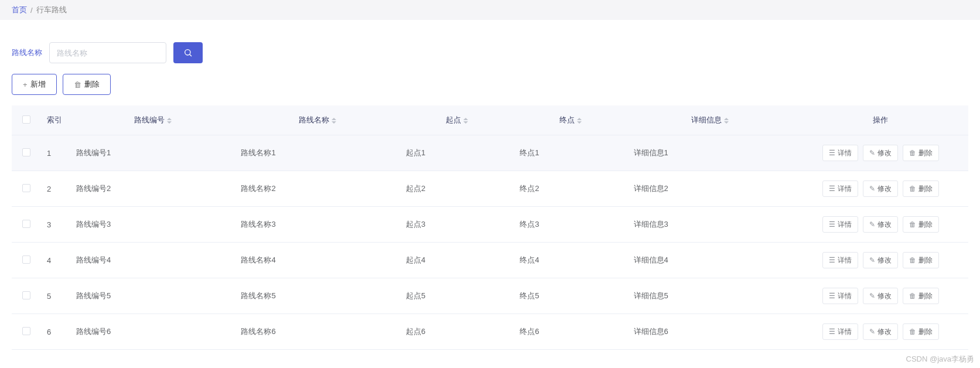 Image resolution: width=980 pixels, height=368 pixels. What do you see at coordinates (490, 121) in the screenshot?
I see `table-header-row: 索引 路线编号 路线名称 起点 终点 详细信息 操作` at bounding box center [490, 121].